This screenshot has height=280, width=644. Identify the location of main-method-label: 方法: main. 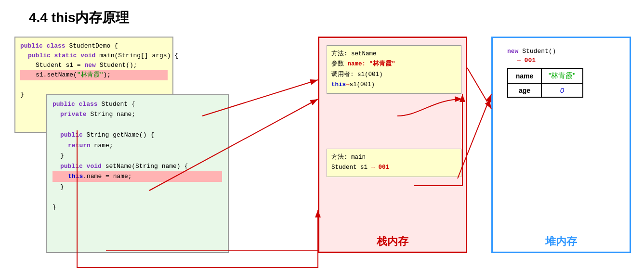
(394, 158).